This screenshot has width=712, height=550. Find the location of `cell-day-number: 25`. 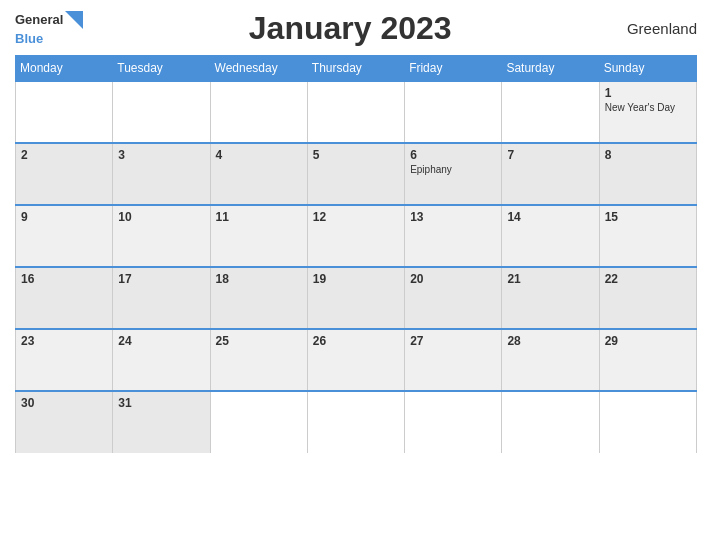

cell-day-number: 25 is located at coordinates (259, 341).